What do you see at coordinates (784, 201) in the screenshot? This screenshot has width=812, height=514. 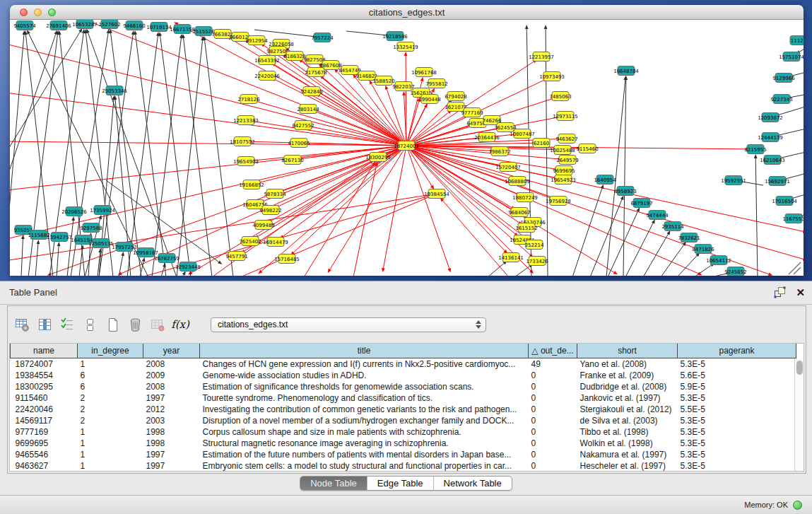 I see `node-label: 17016504` at bounding box center [784, 201].